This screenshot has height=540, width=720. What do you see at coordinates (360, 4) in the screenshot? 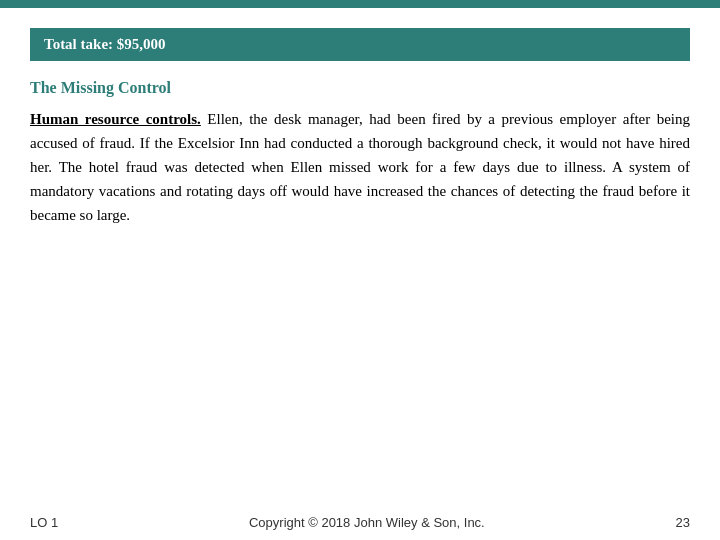
I see `header-bar` at bounding box center [360, 4].